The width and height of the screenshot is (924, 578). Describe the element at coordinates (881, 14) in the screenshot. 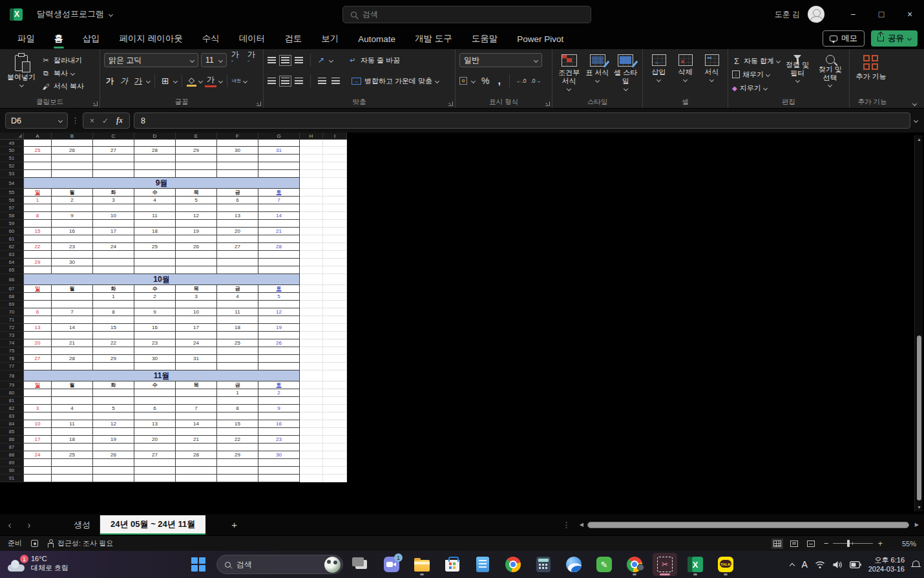

I see `maximize-button: □` at that location.